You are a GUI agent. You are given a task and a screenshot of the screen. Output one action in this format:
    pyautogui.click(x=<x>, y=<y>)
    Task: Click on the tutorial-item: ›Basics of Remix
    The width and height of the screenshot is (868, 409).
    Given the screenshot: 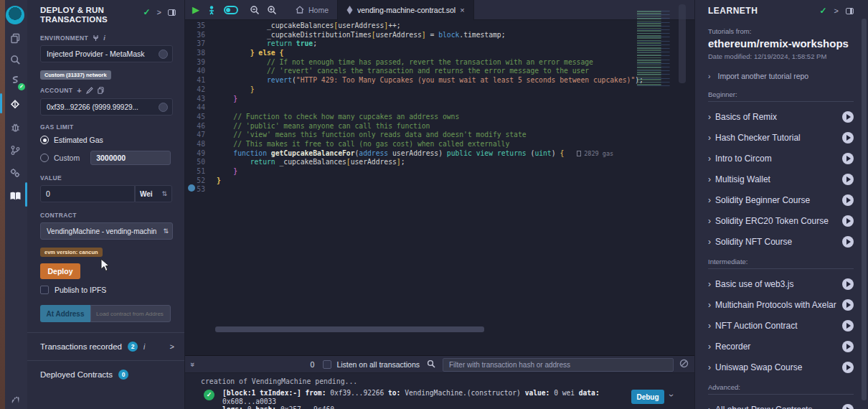 What is the action you would take?
    pyautogui.click(x=780, y=117)
    